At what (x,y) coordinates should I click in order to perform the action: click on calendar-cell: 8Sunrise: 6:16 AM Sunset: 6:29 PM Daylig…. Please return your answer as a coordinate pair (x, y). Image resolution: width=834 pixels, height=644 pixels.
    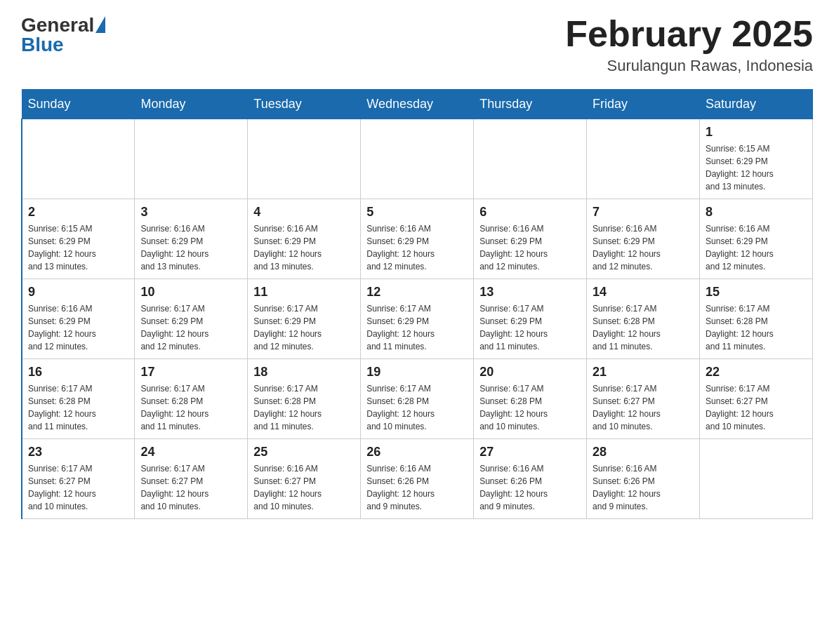
    Looking at the image, I should click on (757, 239).